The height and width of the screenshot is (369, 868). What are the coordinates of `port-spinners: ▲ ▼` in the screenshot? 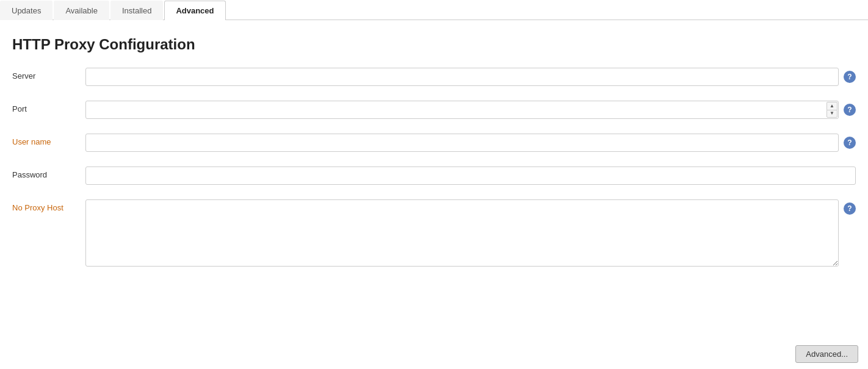 It's located at (832, 110).